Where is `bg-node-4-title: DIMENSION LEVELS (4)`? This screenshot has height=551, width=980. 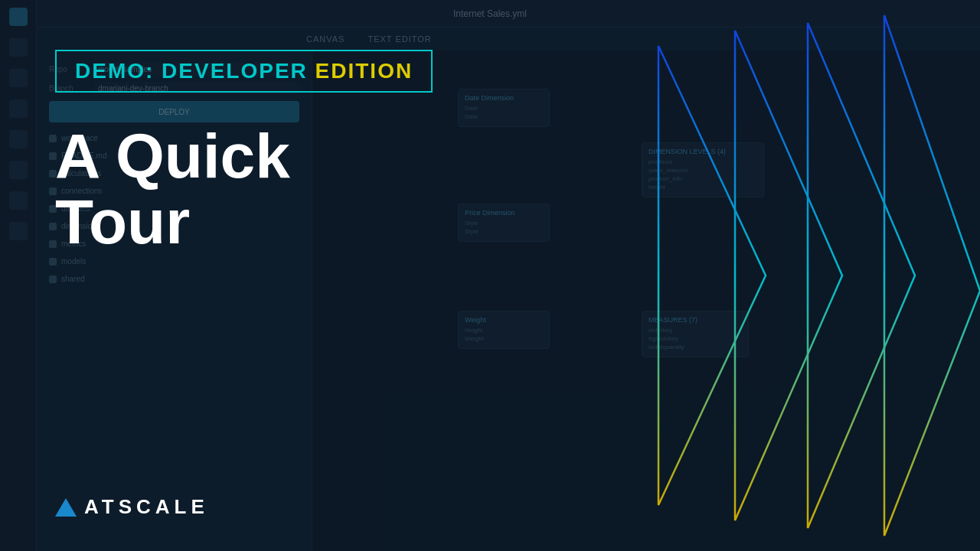
bg-node-4-title: DIMENSION LEVELS (4) is located at coordinates (703, 152).